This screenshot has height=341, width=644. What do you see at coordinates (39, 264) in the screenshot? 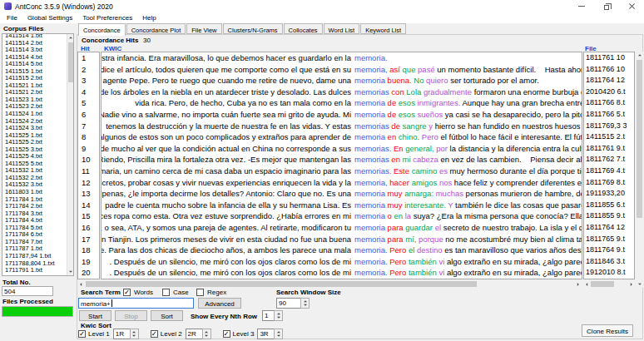
I see `corpus-file-item: 1711788,804 1.txt` at bounding box center [39, 264].